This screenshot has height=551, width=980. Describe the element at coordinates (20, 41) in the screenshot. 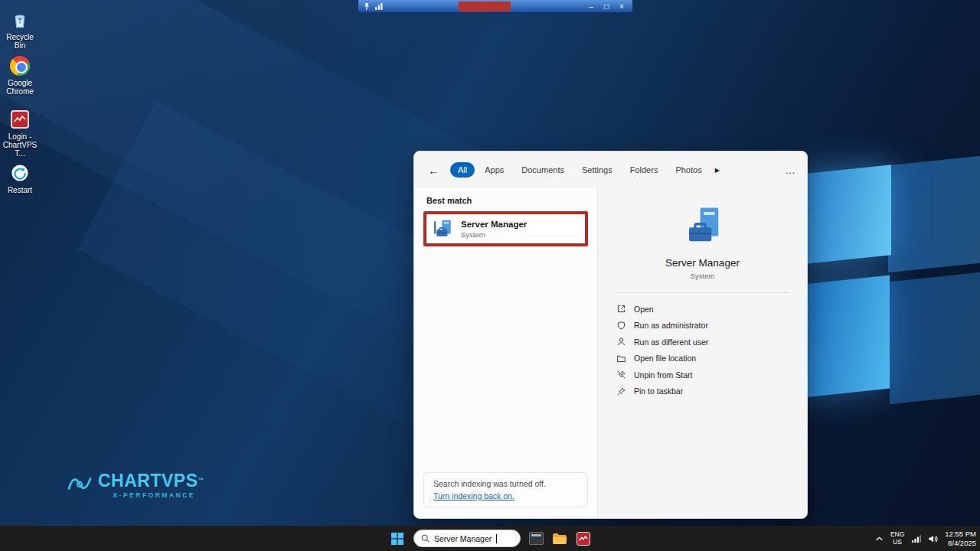

I see `desktop-icon-label: Recycle Bin` at that location.